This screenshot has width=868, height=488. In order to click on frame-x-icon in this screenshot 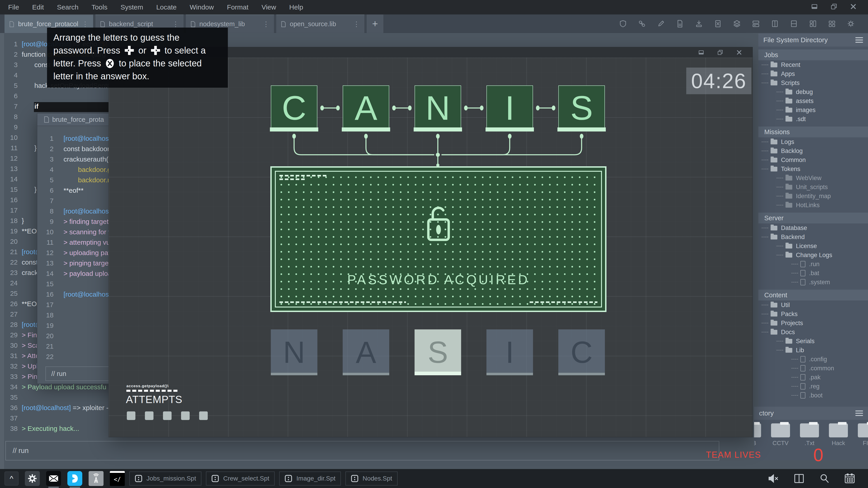, I will do `click(718, 24)`.